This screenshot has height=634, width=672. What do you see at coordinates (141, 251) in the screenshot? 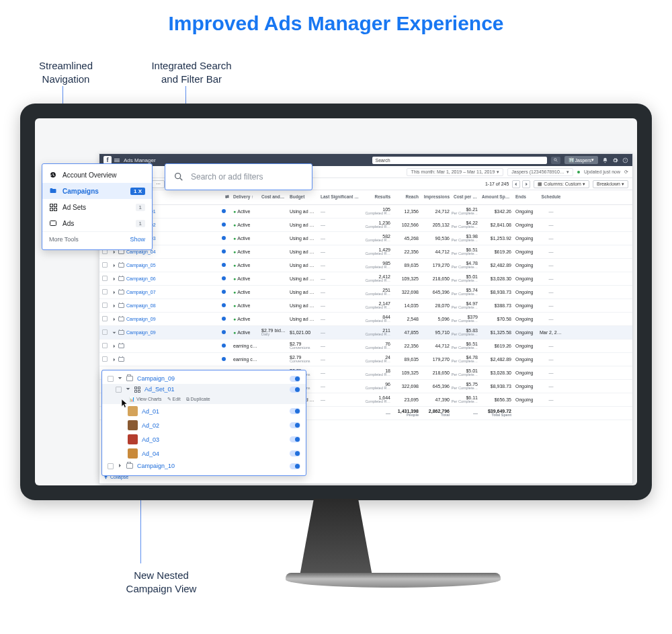
I see `campaign-name-link: Campaign_04` at bounding box center [141, 251].